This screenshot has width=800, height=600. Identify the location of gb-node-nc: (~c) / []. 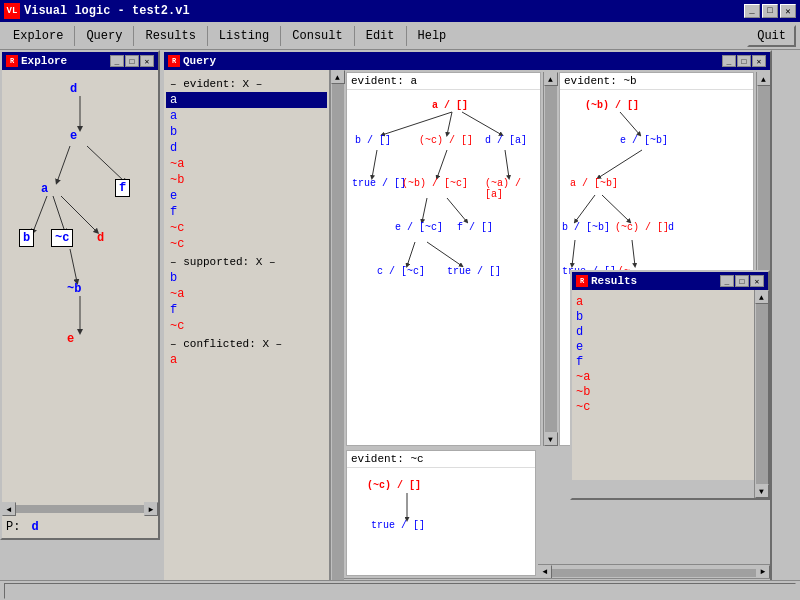
(642, 228).